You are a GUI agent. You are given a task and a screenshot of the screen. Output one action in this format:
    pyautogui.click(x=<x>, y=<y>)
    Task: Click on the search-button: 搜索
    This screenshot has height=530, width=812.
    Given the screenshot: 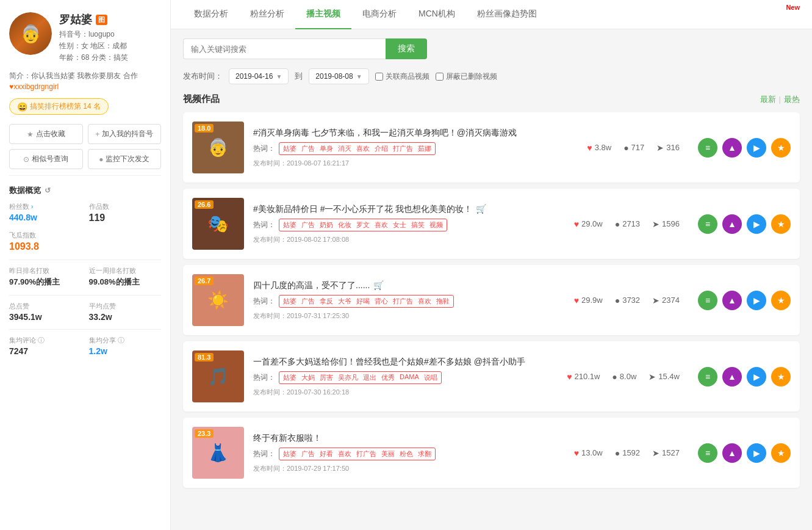 What is the action you would take?
    pyautogui.click(x=406, y=49)
    